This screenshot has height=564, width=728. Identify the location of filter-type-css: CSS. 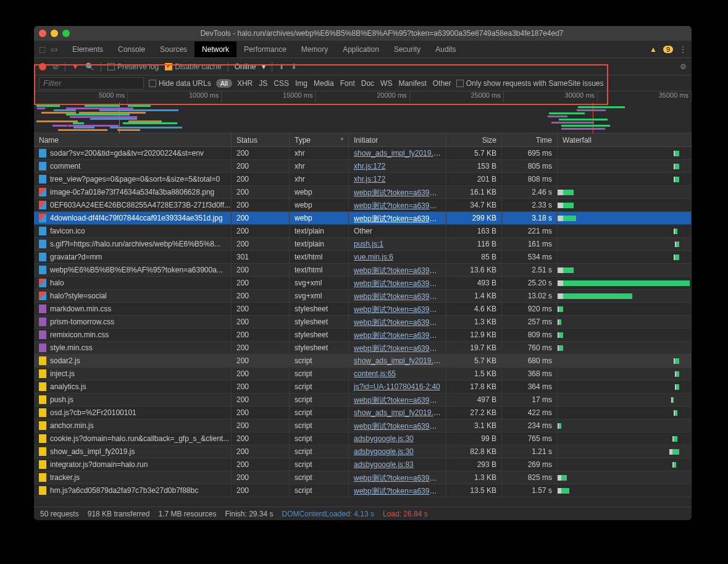
(282, 83).